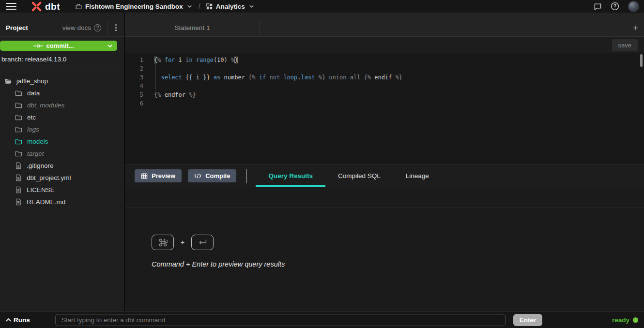 The height and width of the screenshot is (328, 644). What do you see at coordinates (62, 138) in the screenshot?
I see `file-tree: jaffle_shopdatadbt_modulesetclogsmodelst…` at bounding box center [62, 138].